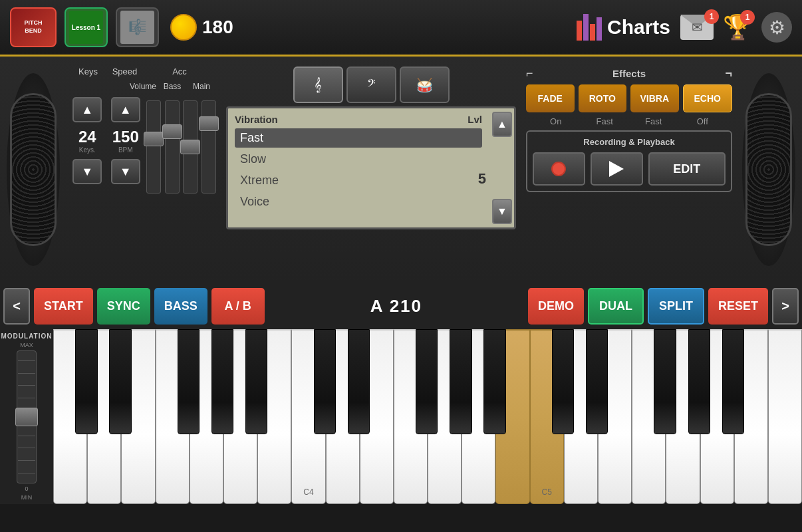  I want to click on black-key-A3s, so click(257, 382).